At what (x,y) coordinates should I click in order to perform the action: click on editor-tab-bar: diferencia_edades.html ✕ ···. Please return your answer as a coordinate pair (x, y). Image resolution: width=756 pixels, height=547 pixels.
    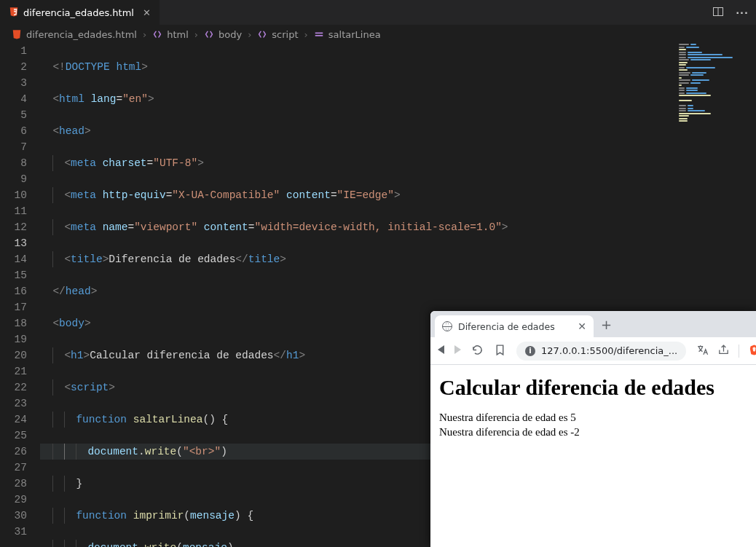
    Looking at the image, I should click on (378, 13).